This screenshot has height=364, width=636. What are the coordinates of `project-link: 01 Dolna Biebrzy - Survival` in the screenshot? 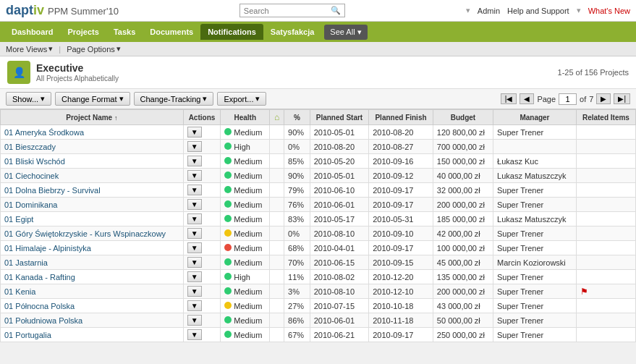 It's located at (52, 190).